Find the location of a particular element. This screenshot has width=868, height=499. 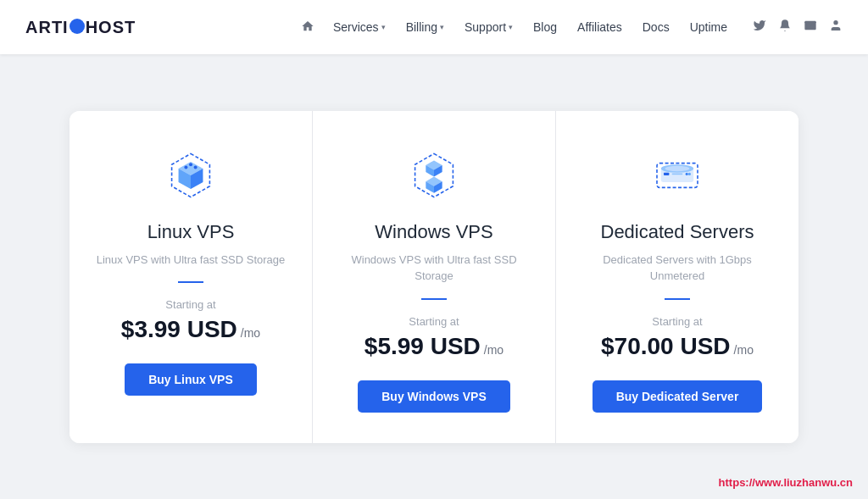

nav-uptime-link: Uptime is located at coordinates (709, 27).